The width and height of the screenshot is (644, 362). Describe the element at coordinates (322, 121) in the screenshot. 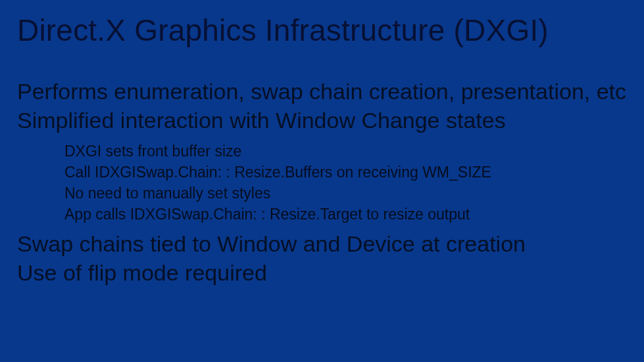

I see `body-line-2: Simplified interaction with Window Chang…` at that location.